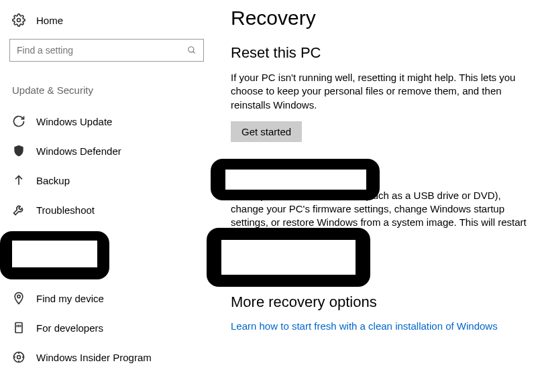 Image resolution: width=542 pixels, height=392 pixels. What do you see at coordinates (112, 269) in the screenshot?
I see `sidebar-item-activation: Activation` at bounding box center [112, 269].